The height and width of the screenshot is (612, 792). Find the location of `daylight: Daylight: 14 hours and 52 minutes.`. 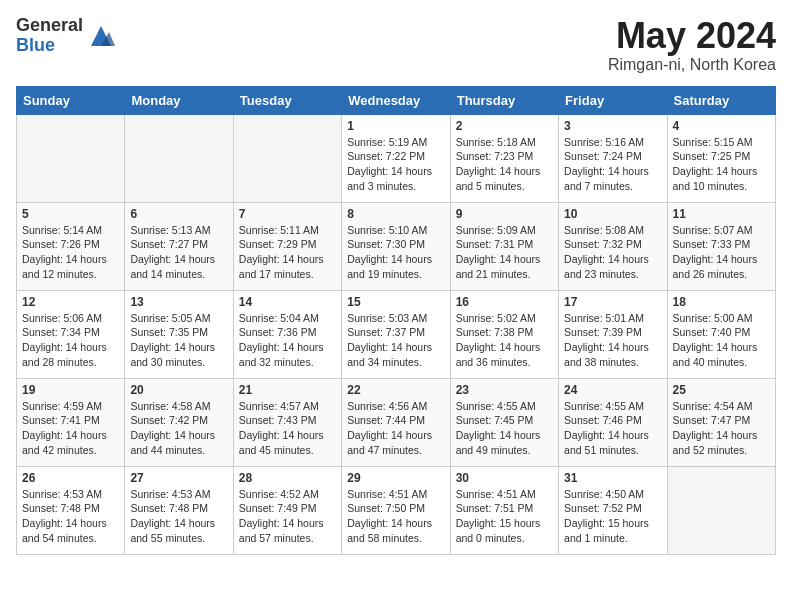

daylight: Daylight: 14 hours and 52 minutes. is located at coordinates (716, 442).